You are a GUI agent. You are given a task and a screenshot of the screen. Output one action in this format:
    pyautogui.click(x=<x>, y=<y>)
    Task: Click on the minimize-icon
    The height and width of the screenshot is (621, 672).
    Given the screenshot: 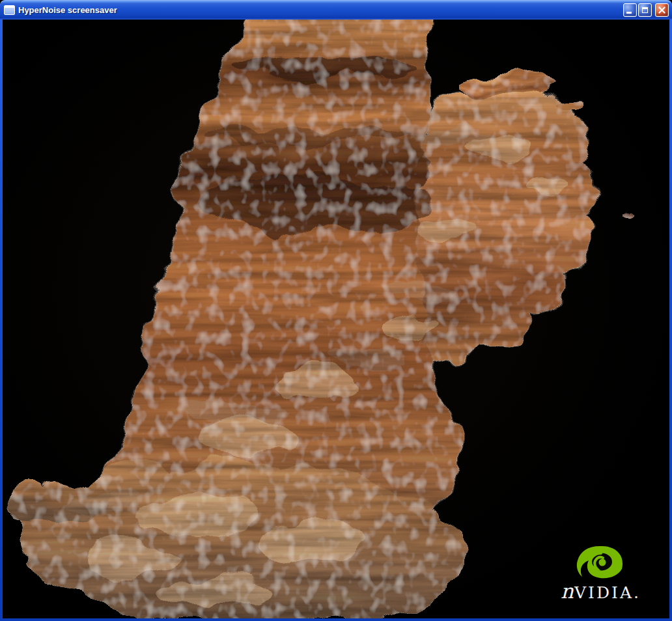 What is the action you would take?
    pyautogui.click(x=629, y=13)
    